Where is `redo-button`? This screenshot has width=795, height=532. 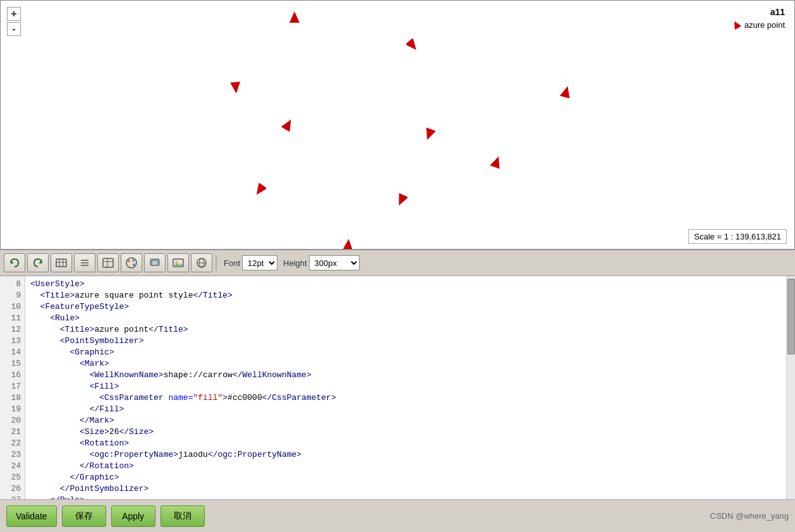
redo-button is located at coordinates (38, 263).